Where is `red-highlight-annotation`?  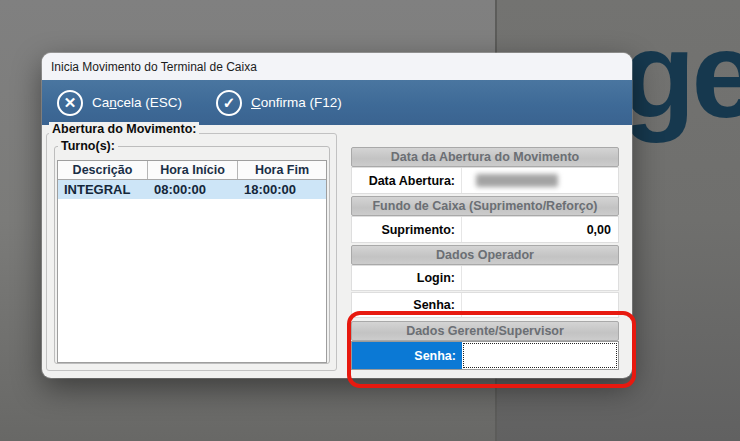 red-highlight-annotation is located at coordinates (492, 350).